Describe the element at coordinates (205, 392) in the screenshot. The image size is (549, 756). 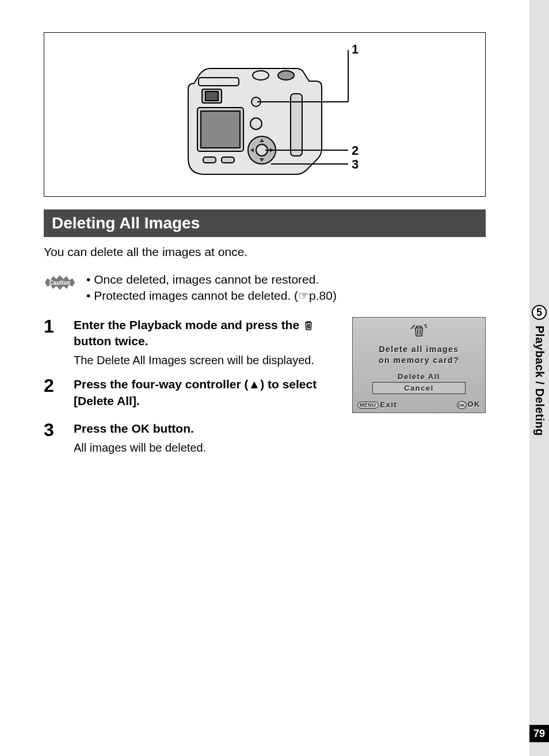
I see `step-title: Press the four-way controller (▲) to sel…` at that location.